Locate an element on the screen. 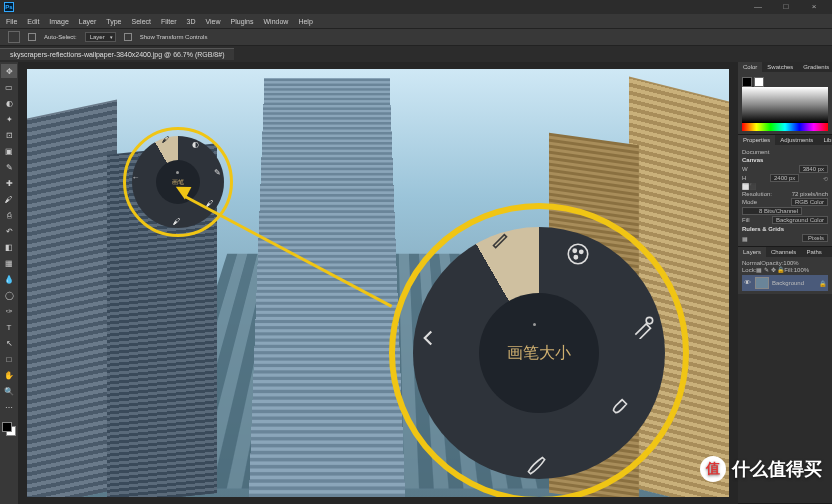 This screenshot has width=832, height=504. tab-gradients: Gradients is located at coordinates (815, 67).